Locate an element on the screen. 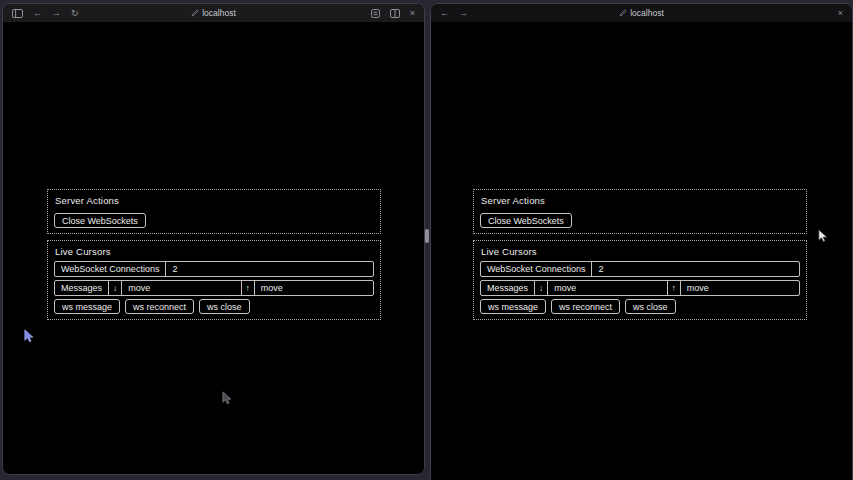 The width and height of the screenshot is (853, 480). nav-controls: ← → ↻ is located at coordinates (46, 14).